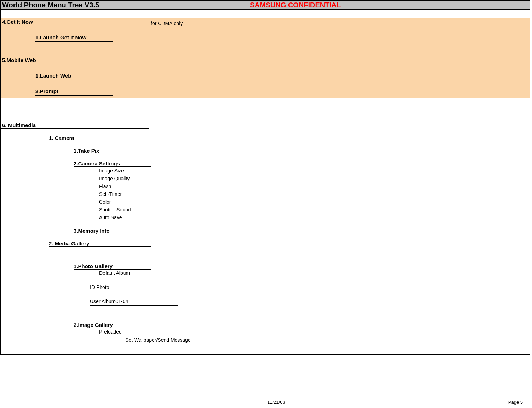 Image resolution: width=532 pixels, height=408 pixels. I want to click on page-title: World Phone Menu Tree V3.5, so click(50, 5).